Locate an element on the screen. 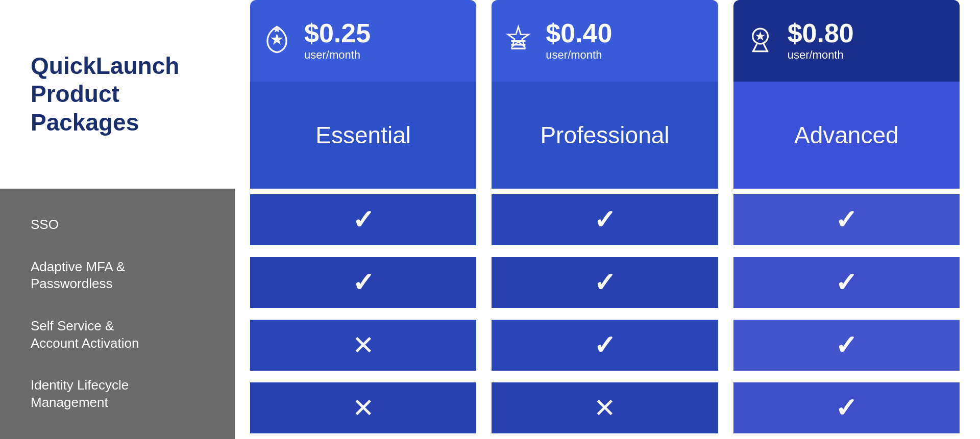 Image resolution: width=980 pixels, height=439 pixels. professional-price: $0.40 is located at coordinates (579, 33).